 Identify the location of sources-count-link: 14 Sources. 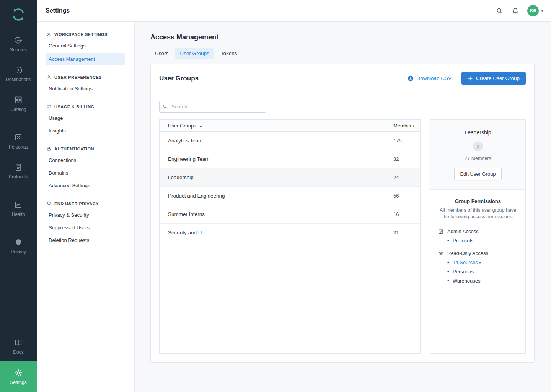
(465, 263).